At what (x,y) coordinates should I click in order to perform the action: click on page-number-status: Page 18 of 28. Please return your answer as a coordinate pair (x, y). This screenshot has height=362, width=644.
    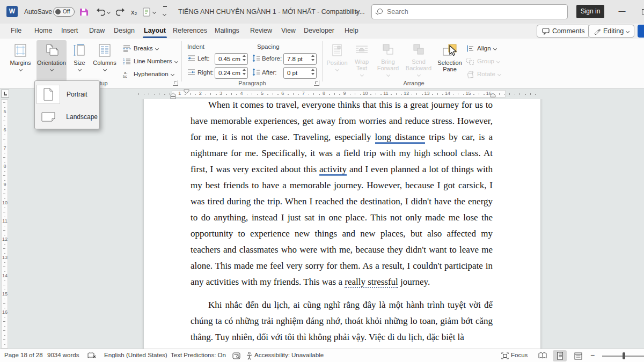
    Looking at the image, I should click on (24, 355).